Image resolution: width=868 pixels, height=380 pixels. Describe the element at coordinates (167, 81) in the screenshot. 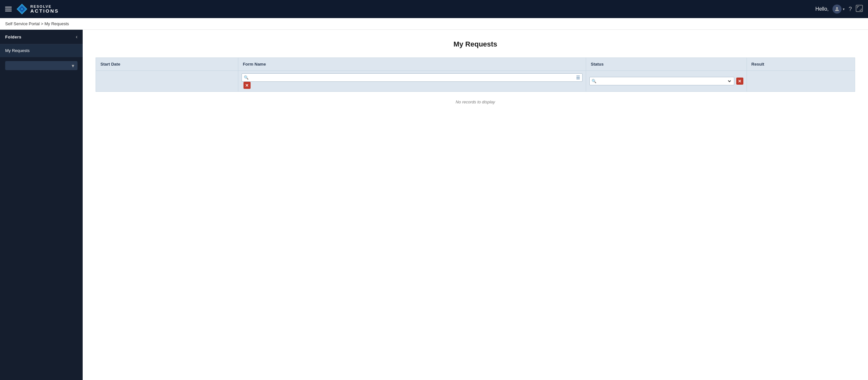

I see `filter-start-date-cell` at that location.